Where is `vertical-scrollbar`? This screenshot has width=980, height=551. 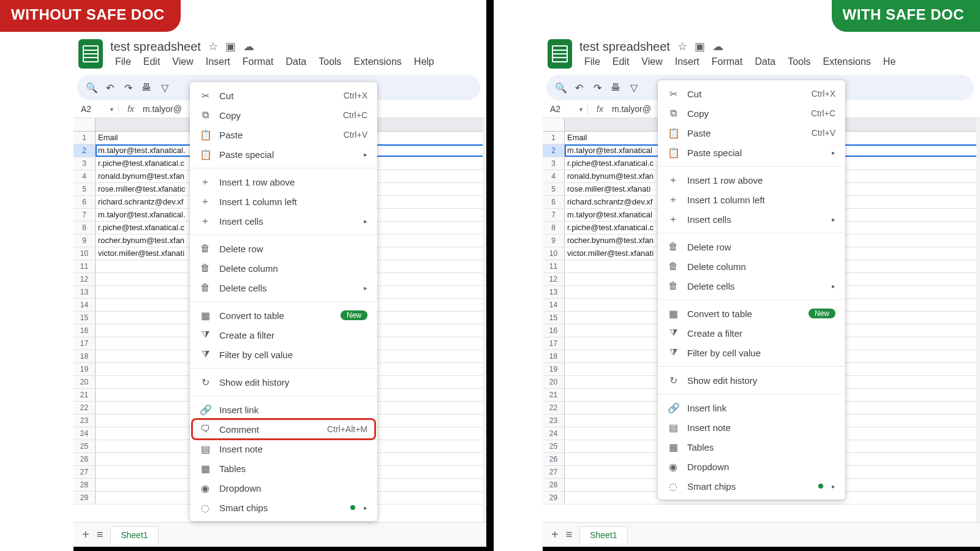 vertical-scrollbar is located at coordinates (978, 322).